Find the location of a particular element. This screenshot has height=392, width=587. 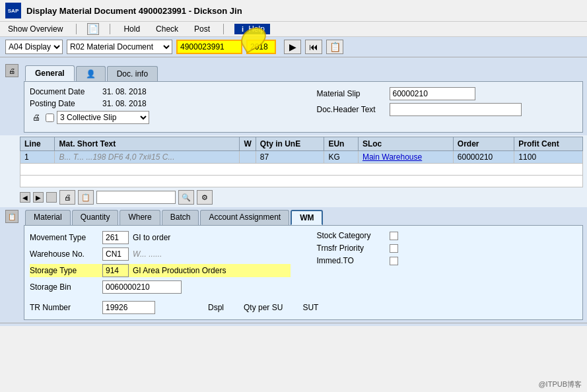

doc-header-text-input is located at coordinates (456, 110).